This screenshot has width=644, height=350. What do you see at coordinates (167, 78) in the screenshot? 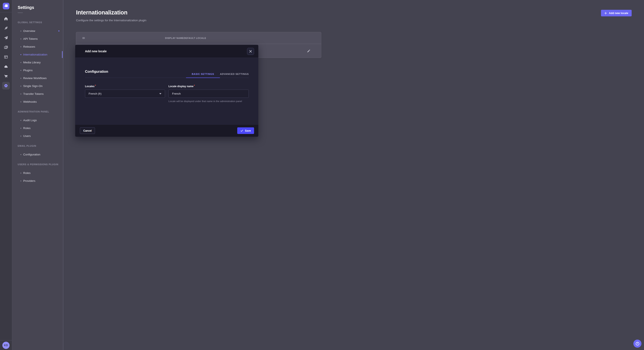
I see `tabs-divider` at bounding box center [167, 78].